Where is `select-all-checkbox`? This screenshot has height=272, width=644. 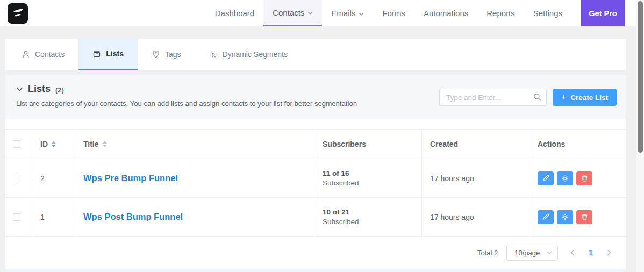 select-all-checkbox is located at coordinates (17, 144).